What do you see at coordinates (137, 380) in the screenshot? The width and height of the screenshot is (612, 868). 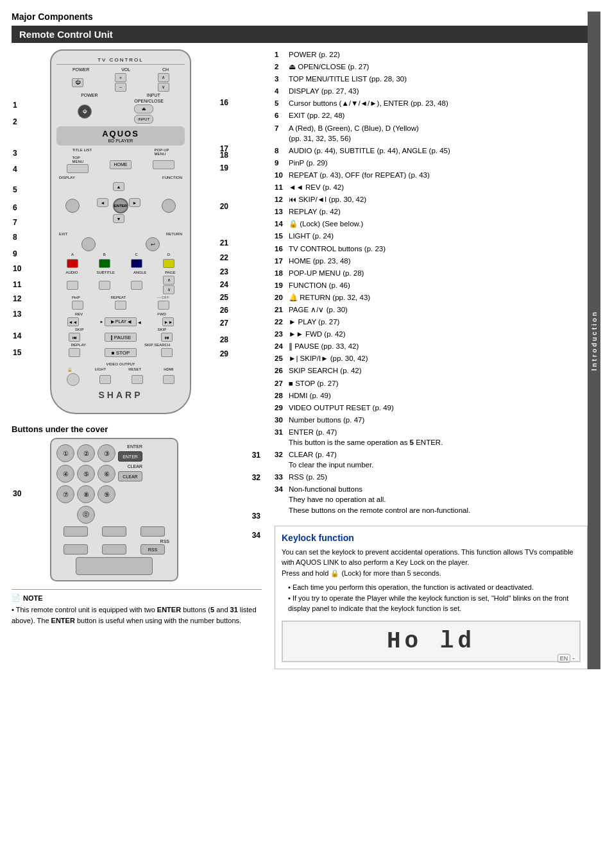 I see `reset-btn` at bounding box center [137, 380].